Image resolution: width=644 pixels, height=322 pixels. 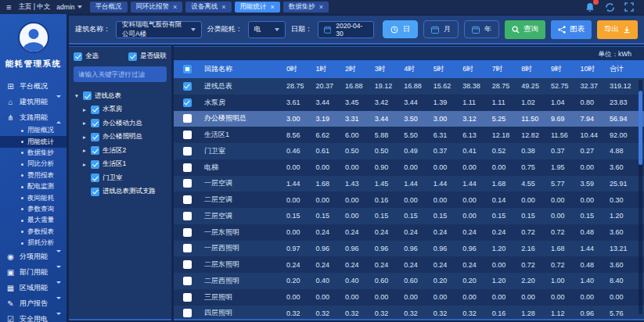 I want to click on notification-bell-icon, so click(x=590, y=7).